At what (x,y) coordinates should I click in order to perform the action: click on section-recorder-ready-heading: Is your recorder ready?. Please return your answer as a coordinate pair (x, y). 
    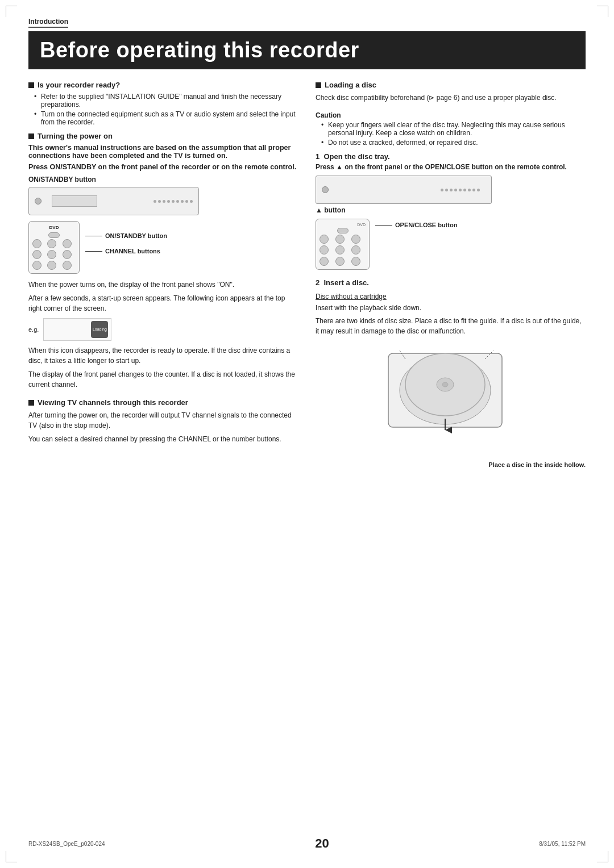
    Looking at the image, I should click on (164, 85).